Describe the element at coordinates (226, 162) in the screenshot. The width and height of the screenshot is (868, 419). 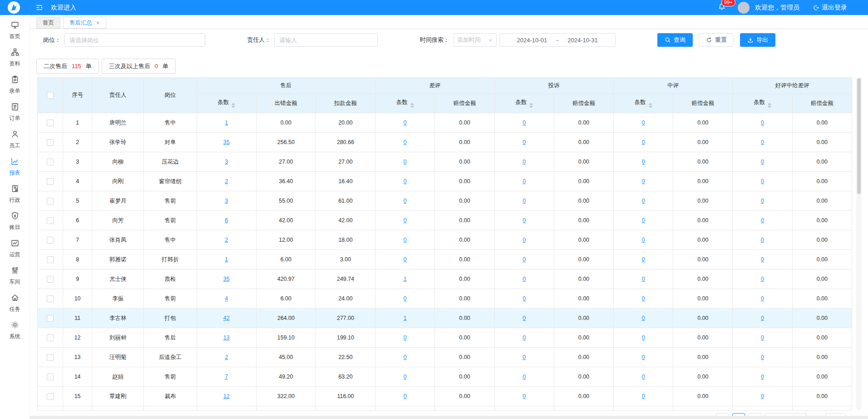
I see `count-link: 3` at that location.